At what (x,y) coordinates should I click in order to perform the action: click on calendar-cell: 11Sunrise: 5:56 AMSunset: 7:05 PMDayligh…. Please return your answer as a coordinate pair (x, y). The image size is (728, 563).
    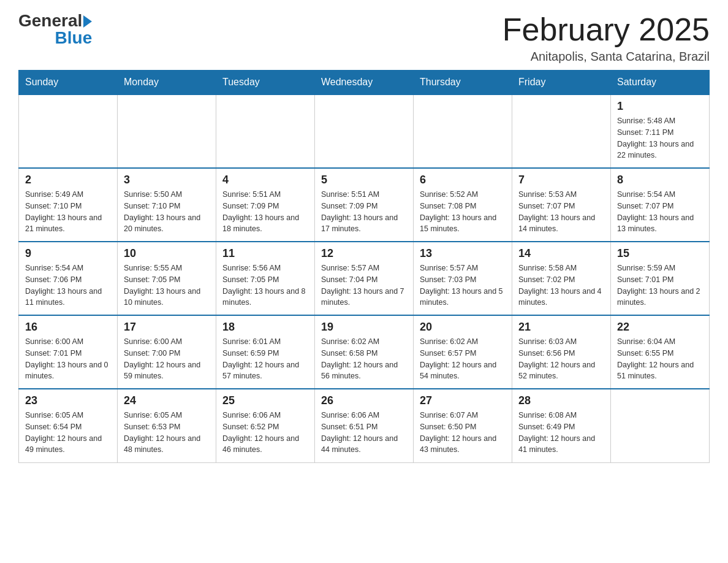
    Looking at the image, I should click on (266, 278).